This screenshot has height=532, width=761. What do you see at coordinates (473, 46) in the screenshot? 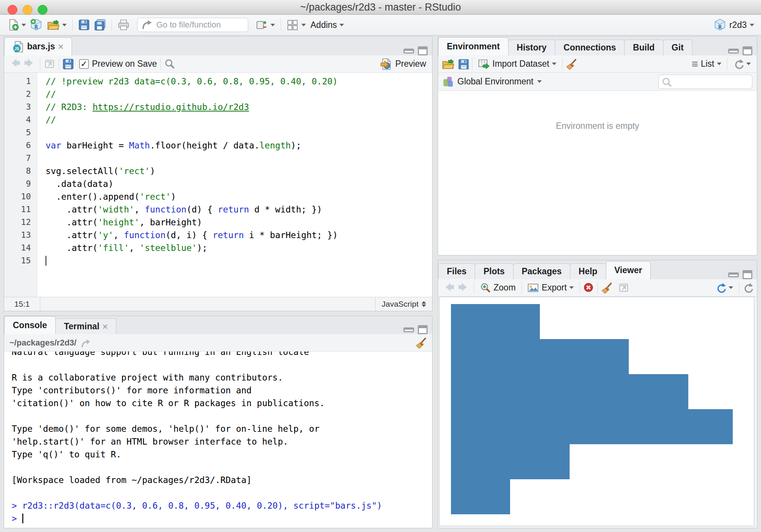
I see `tab-environment: Environment` at bounding box center [473, 46].